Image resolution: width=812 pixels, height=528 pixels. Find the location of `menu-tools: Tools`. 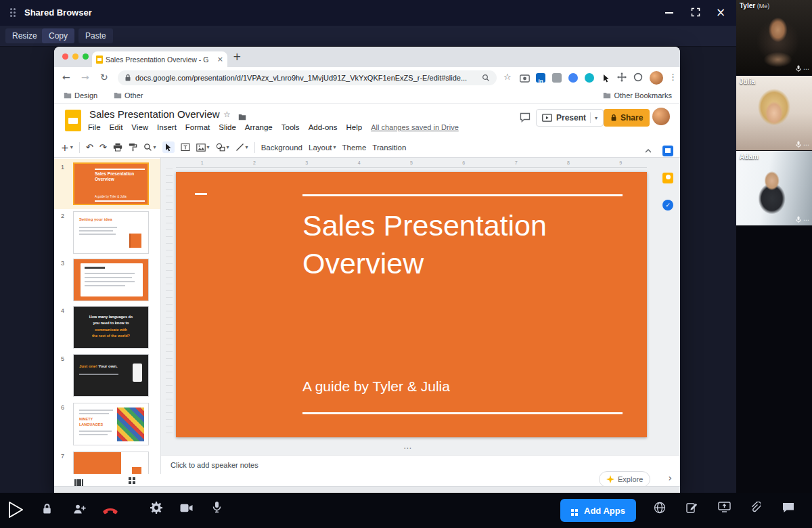

menu-tools: Tools is located at coordinates (291, 127).